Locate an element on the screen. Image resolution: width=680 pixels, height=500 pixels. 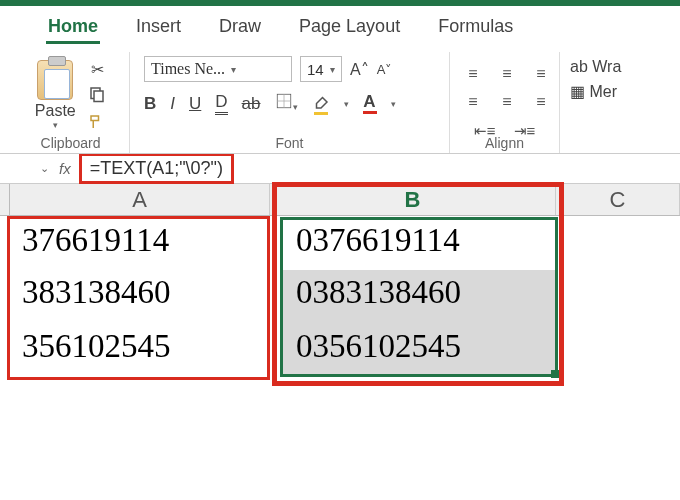
group-alignment: ≡ ≡ ≡ ≡ ≡ ≡ ⇤≡ ⇥≡ Alignn is located at coordinates (505, 102).